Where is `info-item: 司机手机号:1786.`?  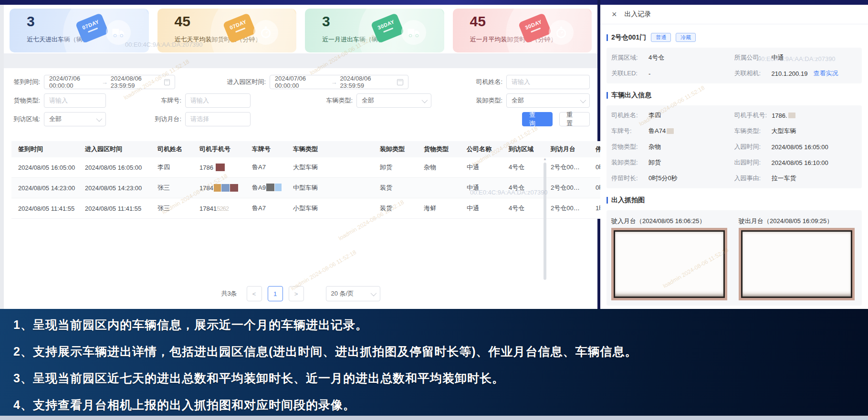
info-item: 司机手机号:1786. is located at coordinates (796, 115).